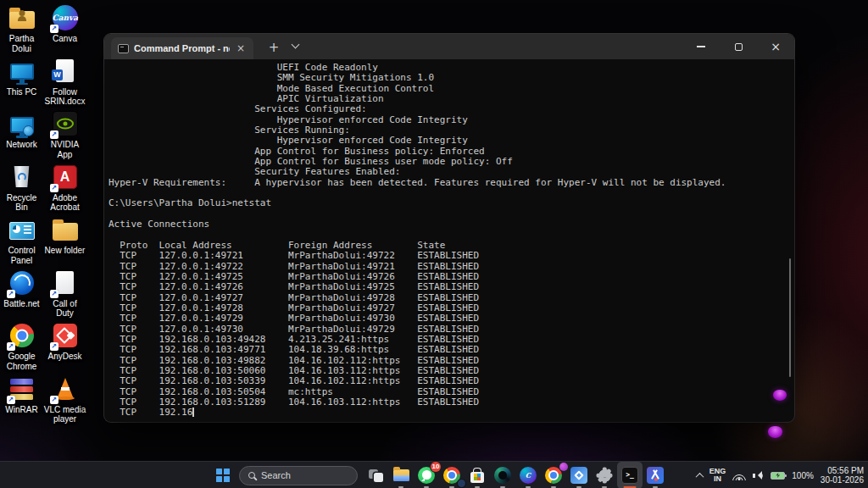 This screenshot has height=488, width=868. Describe the element at coordinates (64, 71) in the screenshot. I see `word-document-icon: W` at that location.